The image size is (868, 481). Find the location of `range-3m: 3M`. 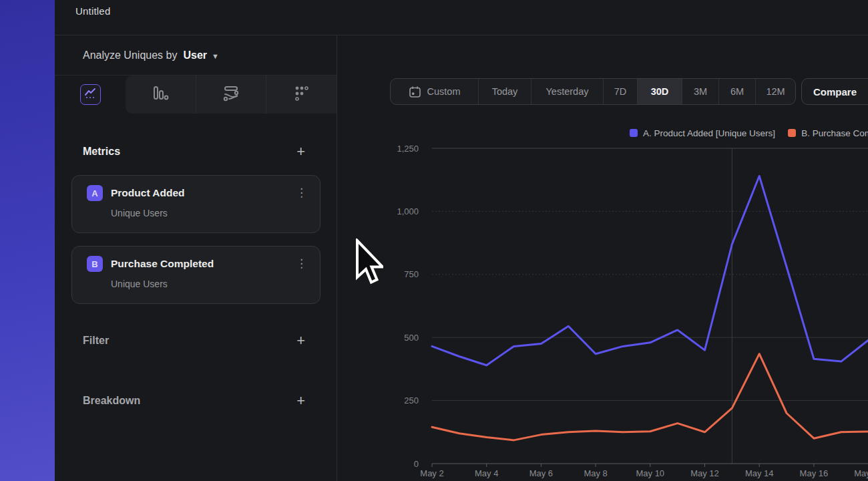

range-3m: 3M is located at coordinates (700, 92).